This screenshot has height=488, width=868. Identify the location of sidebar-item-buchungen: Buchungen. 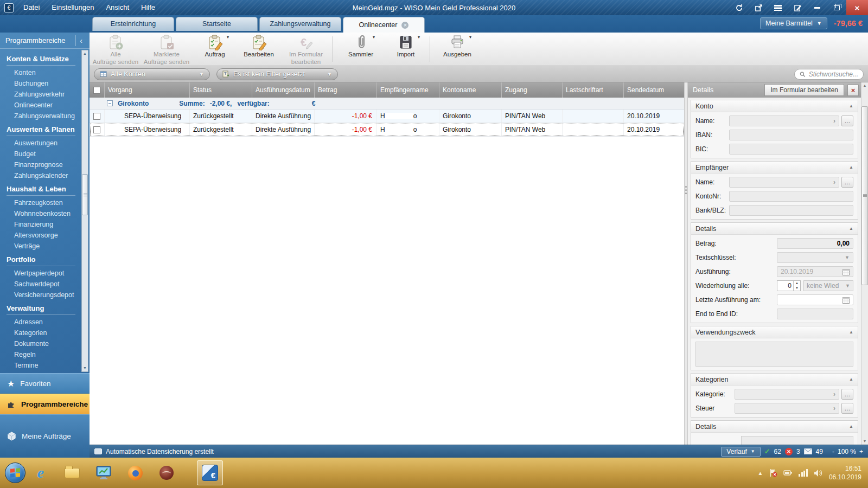
(40, 84).